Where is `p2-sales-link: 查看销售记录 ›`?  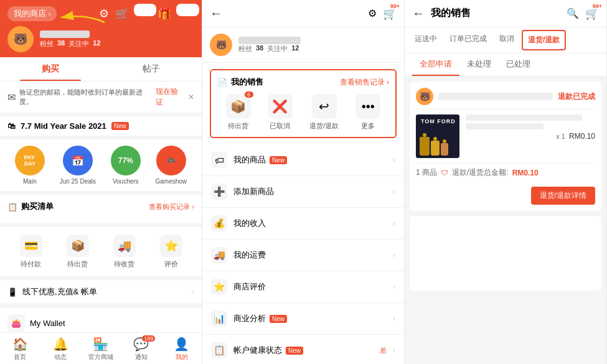
p2-sales-link: 查看销售记录 › is located at coordinates (365, 82).